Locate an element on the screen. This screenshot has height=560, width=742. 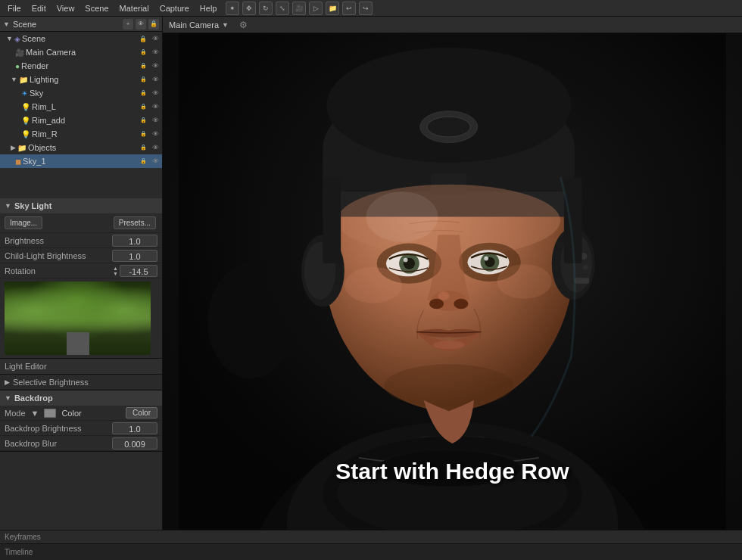
sky-light-header: ▼ Sky Light is located at coordinates (81, 206).